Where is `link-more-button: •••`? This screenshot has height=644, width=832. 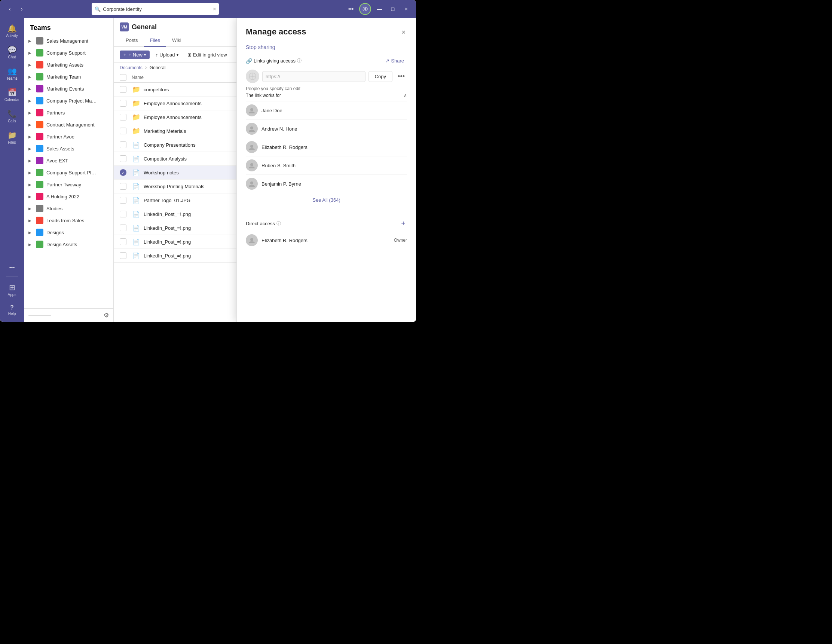
link-more-button: ••• is located at coordinates (401, 77).